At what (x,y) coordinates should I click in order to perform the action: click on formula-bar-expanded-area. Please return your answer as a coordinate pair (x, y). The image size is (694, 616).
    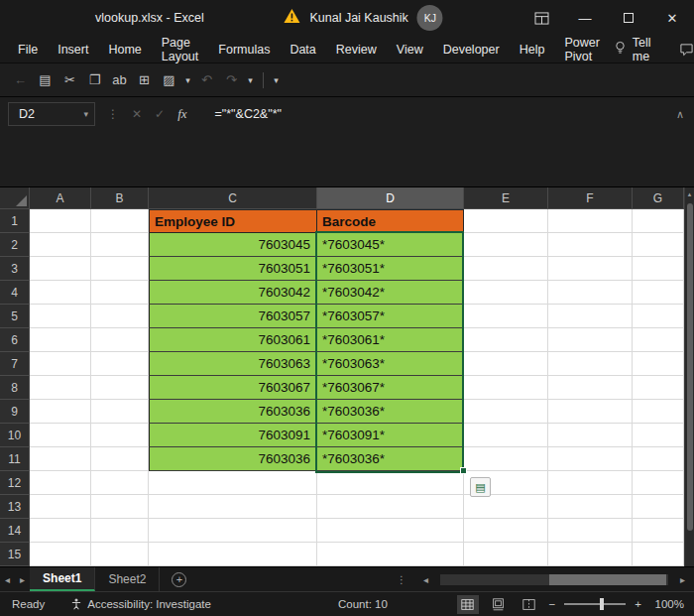
    Looking at the image, I should click on (347, 159).